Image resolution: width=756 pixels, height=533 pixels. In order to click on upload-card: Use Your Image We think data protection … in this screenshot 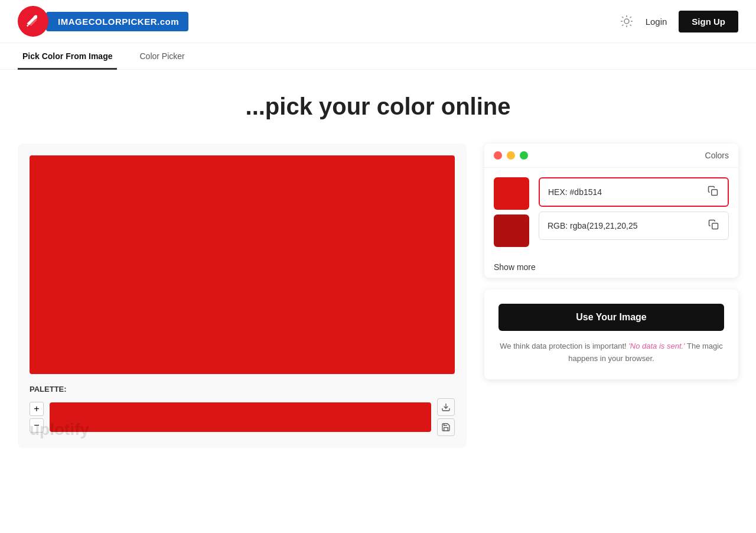, I will do `click(611, 334)`.